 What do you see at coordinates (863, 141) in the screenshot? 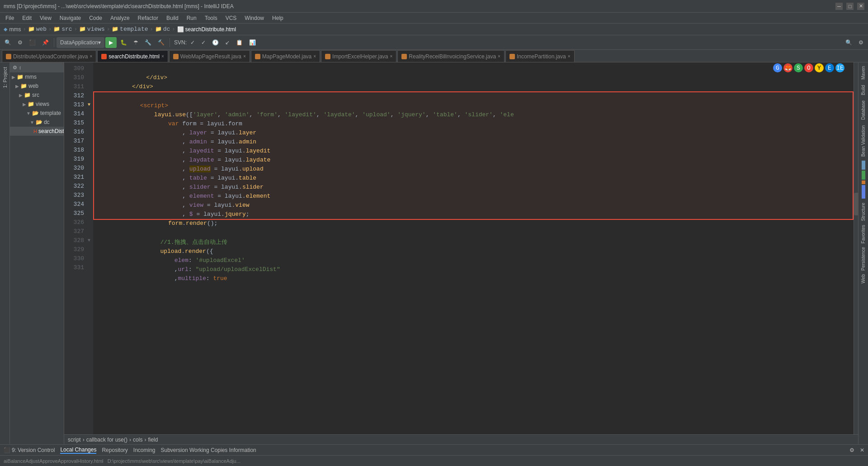
I see `bean-validation-tab: Bean Validation` at bounding box center [863, 141].